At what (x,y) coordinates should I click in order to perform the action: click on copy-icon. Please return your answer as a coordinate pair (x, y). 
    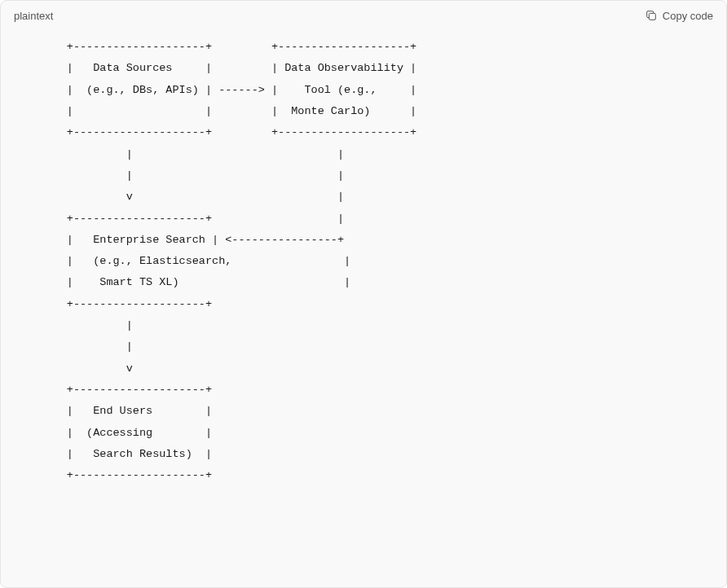
    Looking at the image, I should click on (651, 15).